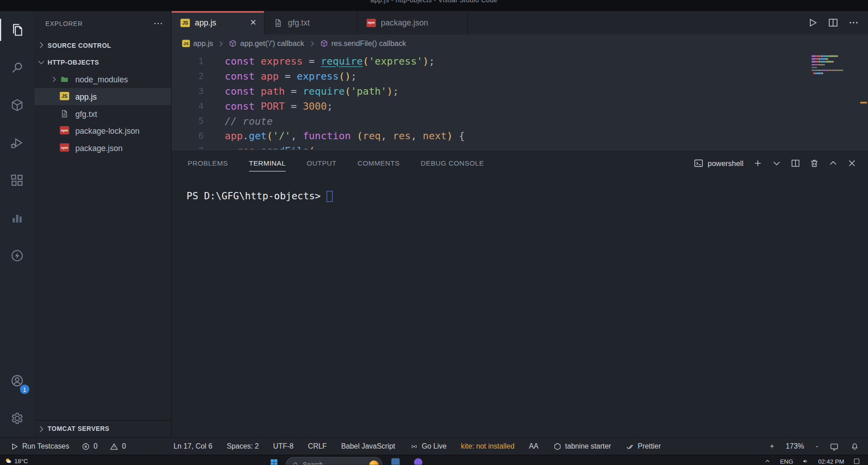 The height and width of the screenshot is (465, 868). I want to click on activity-accounts: 1, so click(17, 380).